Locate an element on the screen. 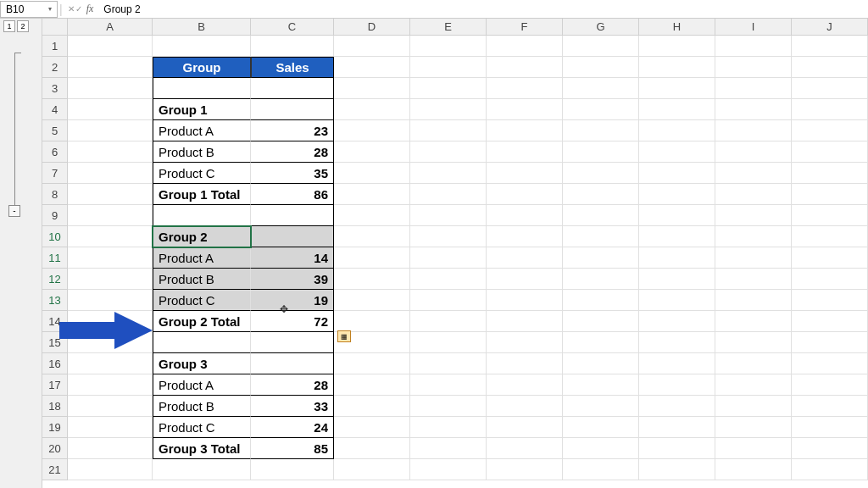 The image size is (868, 488). cell: Group 2 Total is located at coordinates (202, 322).